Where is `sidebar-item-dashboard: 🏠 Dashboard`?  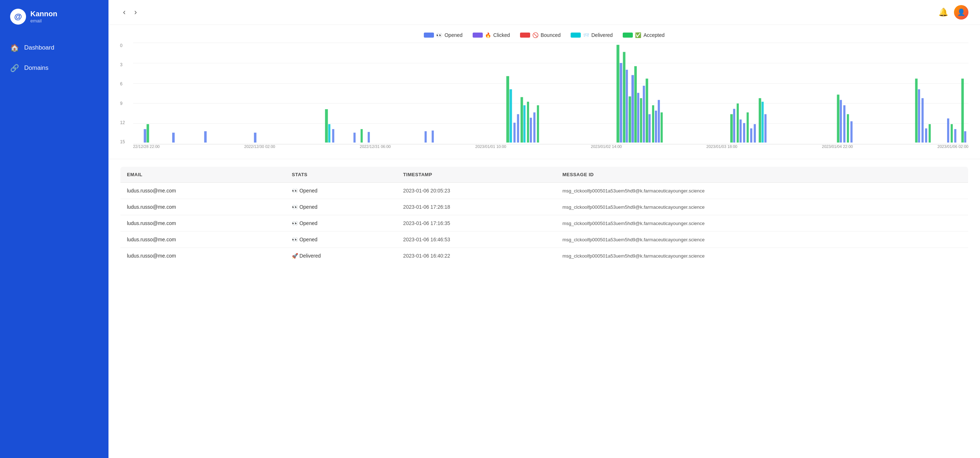
sidebar-item-dashboard: 🏠 Dashboard is located at coordinates (54, 48).